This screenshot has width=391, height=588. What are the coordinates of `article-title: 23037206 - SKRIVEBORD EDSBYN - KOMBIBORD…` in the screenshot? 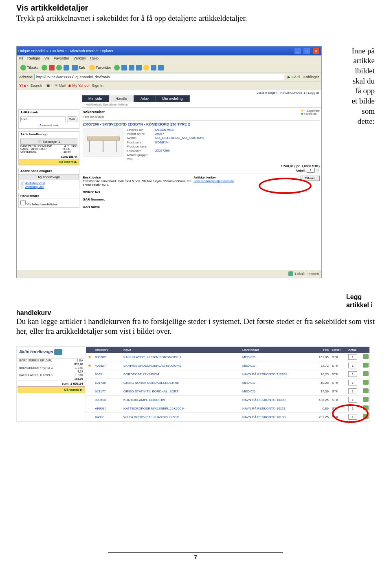 It's located at (201, 123).